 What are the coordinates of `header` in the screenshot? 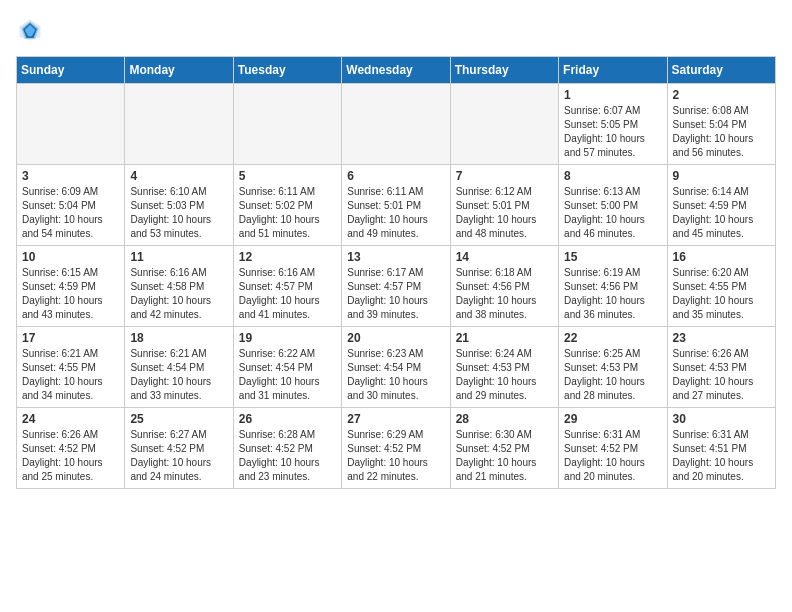 It's located at (396, 30).